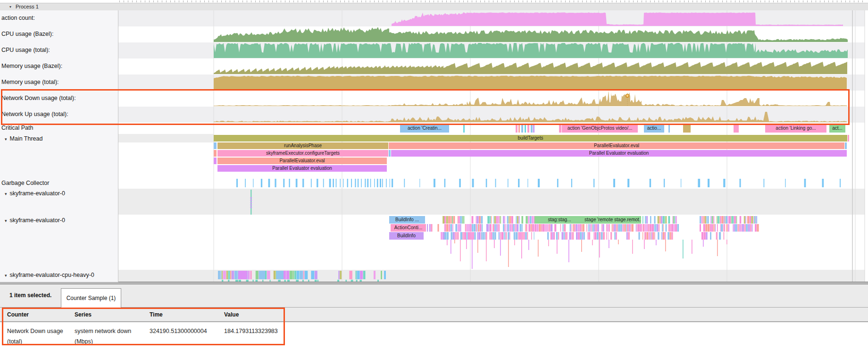  I want to click on slice-actio: actio..., so click(654, 128).